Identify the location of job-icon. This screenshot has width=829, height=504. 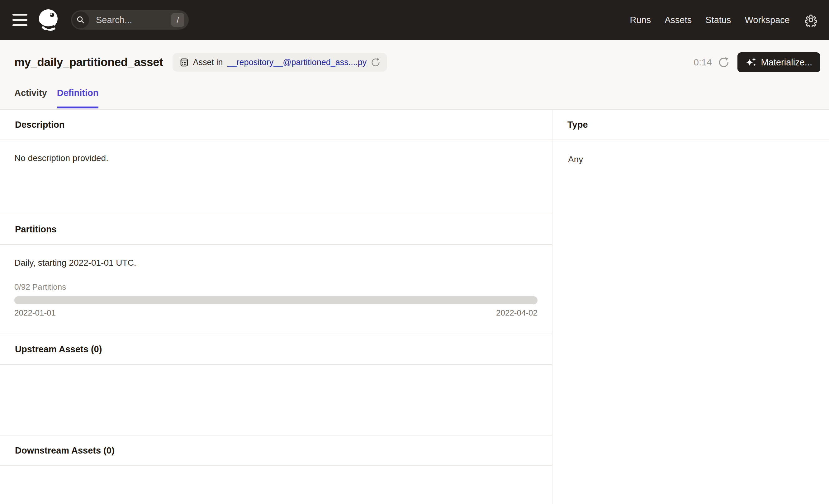
(184, 62).